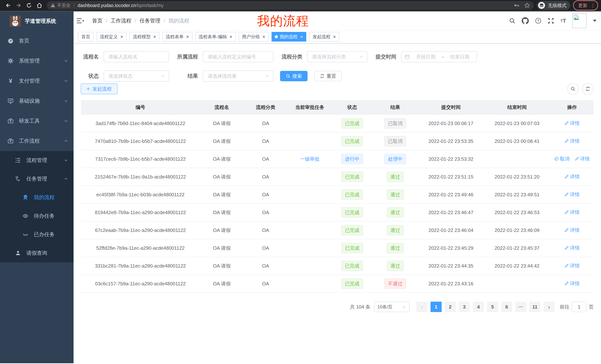  What do you see at coordinates (451, 159) in the screenshot?
I see `cell-submit-time: 2022-01-22 23:53:32` at bounding box center [451, 159].